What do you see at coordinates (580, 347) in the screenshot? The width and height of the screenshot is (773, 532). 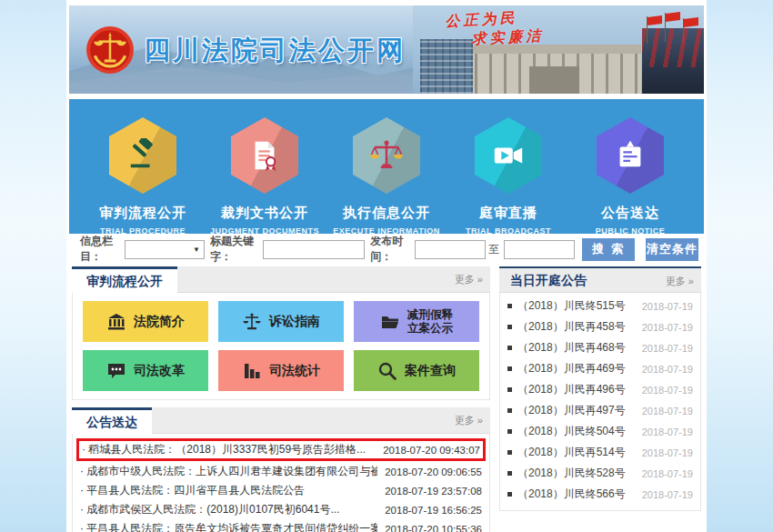 I see `case-number: （2018）川民再468号` at bounding box center [580, 347].